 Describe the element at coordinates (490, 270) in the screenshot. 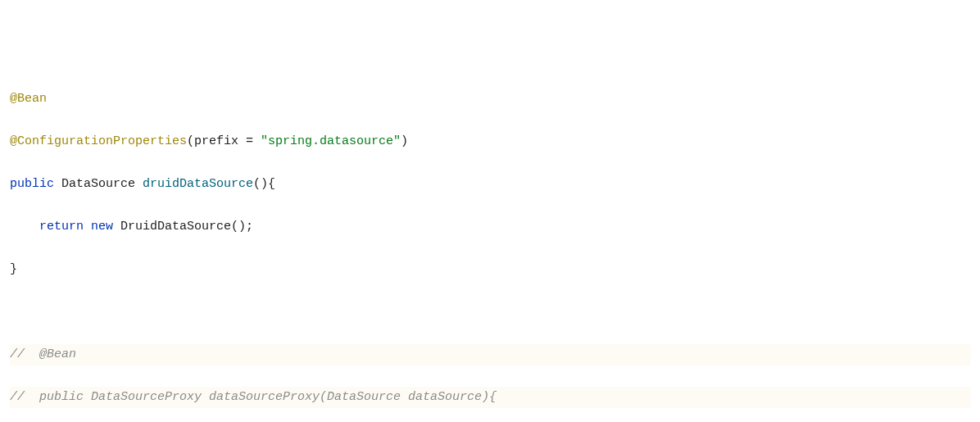

I see `code-line: }` at that location.